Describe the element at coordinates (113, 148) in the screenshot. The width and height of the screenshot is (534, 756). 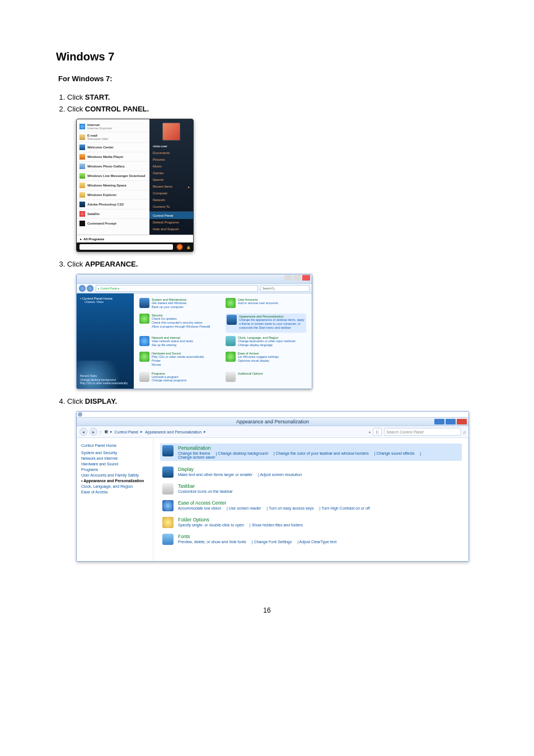
I see `start-menu-item: Welcome Center` at that location.